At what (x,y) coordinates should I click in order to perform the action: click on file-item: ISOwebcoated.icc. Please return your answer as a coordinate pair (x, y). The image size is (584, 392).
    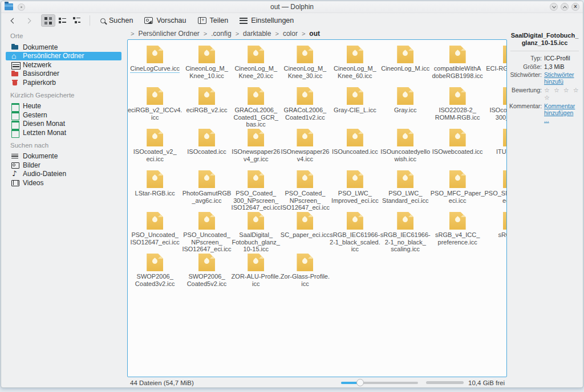
    Looking at the image, I should click on (457, 146).